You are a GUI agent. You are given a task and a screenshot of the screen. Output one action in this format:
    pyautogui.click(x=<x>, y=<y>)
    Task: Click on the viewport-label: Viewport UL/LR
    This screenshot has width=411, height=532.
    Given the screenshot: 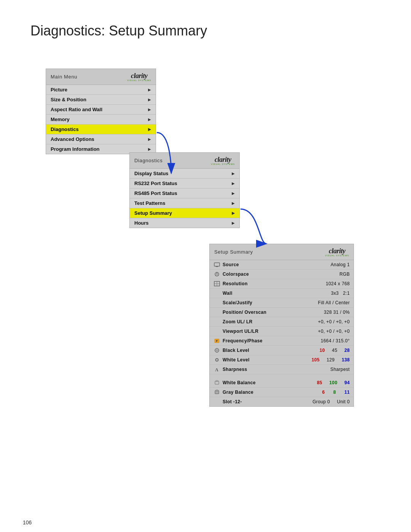 What is the action you would take?
    pyautogui.click(x=270, y=331)
    